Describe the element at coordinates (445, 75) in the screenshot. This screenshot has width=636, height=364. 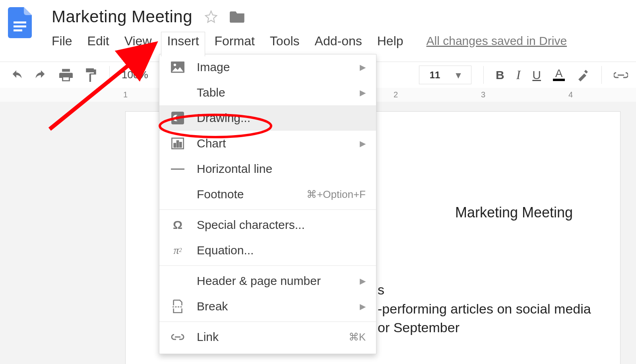
I see `font-size-select: 11 ▾` at that location.